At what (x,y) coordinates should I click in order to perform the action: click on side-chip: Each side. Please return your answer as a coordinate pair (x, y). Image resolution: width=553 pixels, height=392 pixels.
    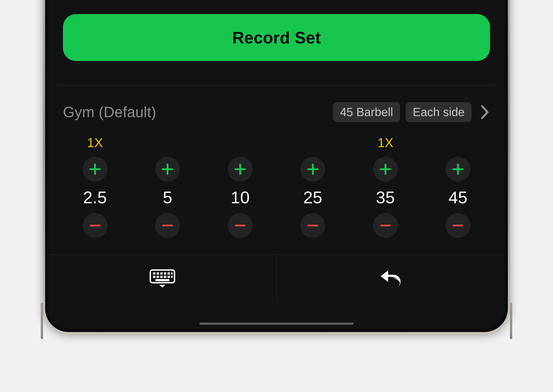
    Looking at the image, I should click on (439, 112).